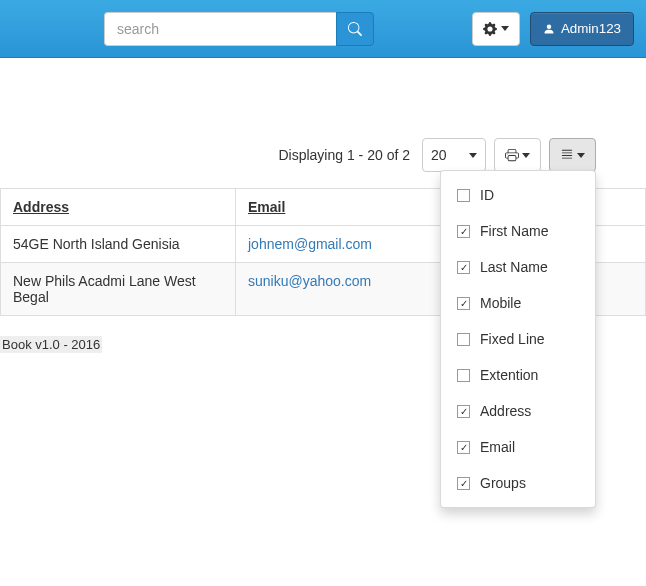 This screenshot has height=586, width=646. I want to click on column-toggle-label: ID, so click(487, 195).